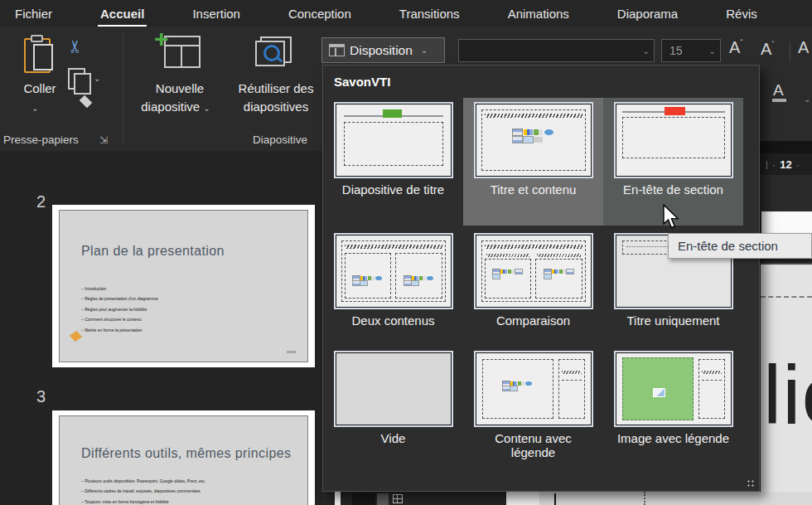  Describe the element at coordinates (648, 13) in the screenshot. I see `tab-diaporama: Diaporama` at that location.